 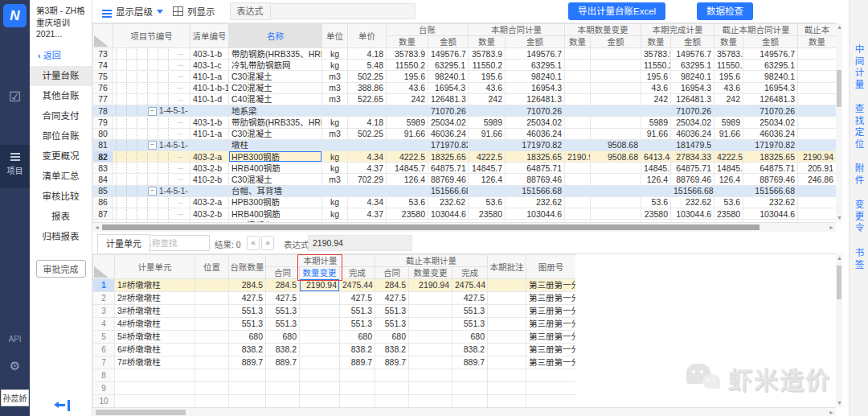 I want to click on cell-todate-change-qty: 246.86, so click(x=817, y=179).